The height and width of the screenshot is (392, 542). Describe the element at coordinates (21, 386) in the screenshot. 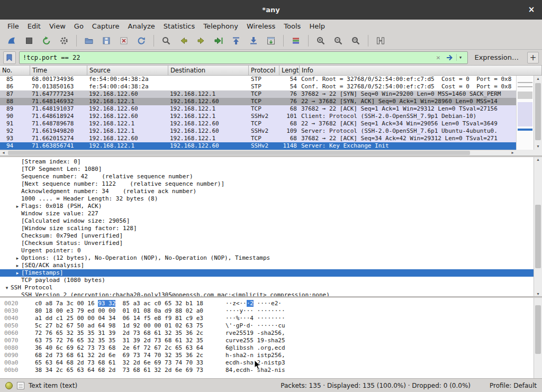

I see `capture-comment-icon` at that location.